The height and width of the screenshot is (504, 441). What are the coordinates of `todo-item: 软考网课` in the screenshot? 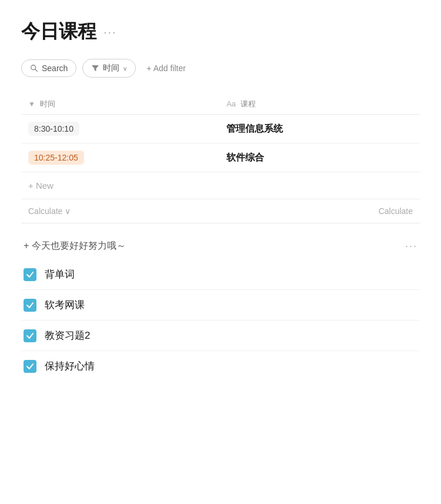 It's located at (220, 305).